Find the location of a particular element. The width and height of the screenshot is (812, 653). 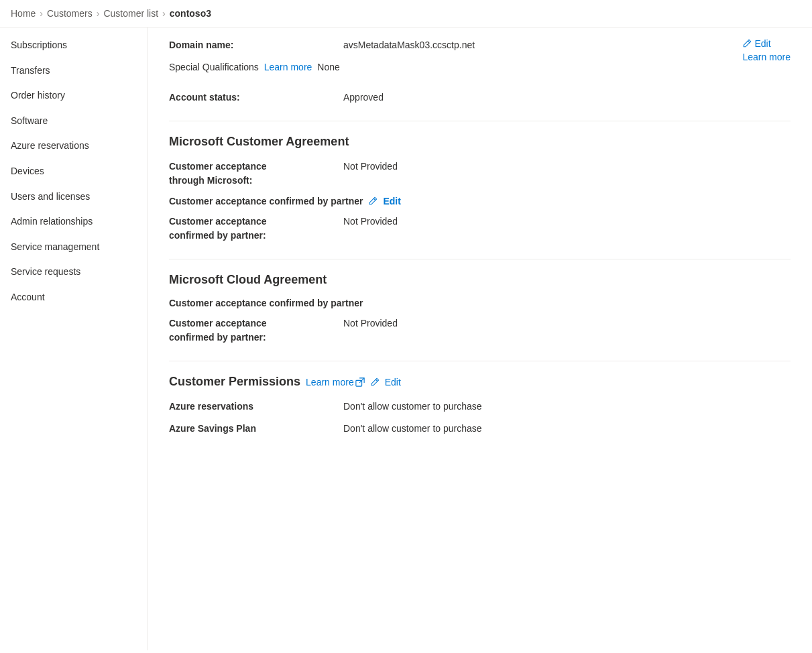

mca-edit-link: Edit is located at coordinates (392, 201).